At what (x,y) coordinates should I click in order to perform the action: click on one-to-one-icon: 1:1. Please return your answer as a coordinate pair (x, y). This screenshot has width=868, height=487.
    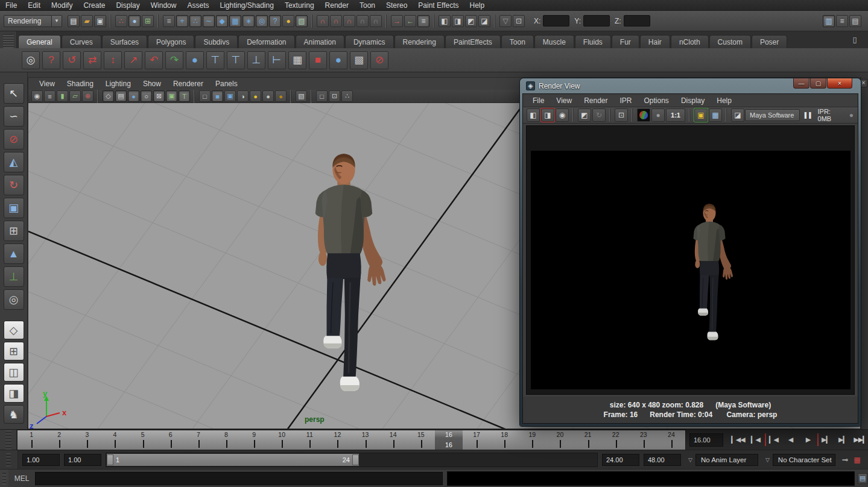
    Looking at the image, I should click on (676, 115).